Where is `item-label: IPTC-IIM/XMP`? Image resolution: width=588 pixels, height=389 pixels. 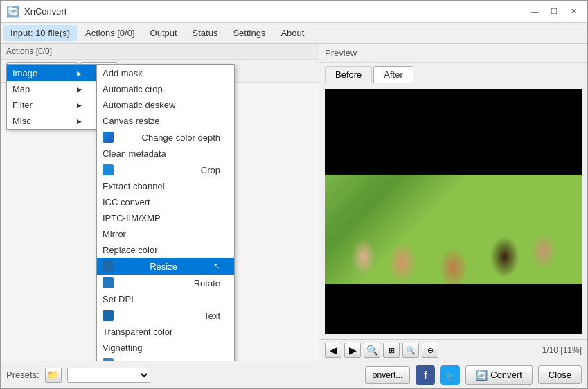
item-label: IPTC-IIM/XMP is located at coordinates (132, 218).